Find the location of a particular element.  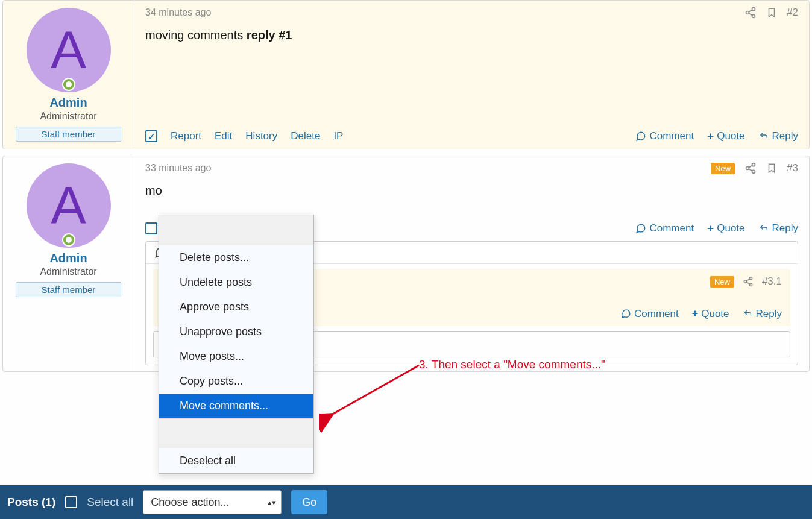

post-body: mo is located at coordinates (471, 190).